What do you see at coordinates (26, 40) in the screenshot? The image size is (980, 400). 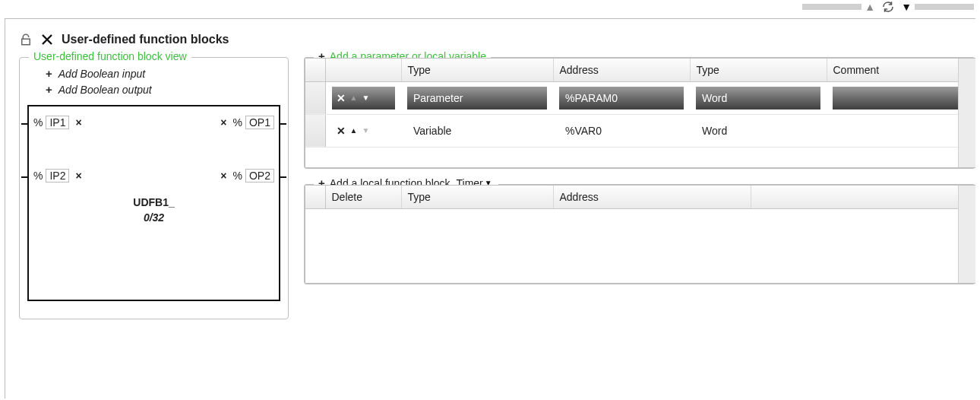 I see `lock-icon` at bounding box center [26, 40].